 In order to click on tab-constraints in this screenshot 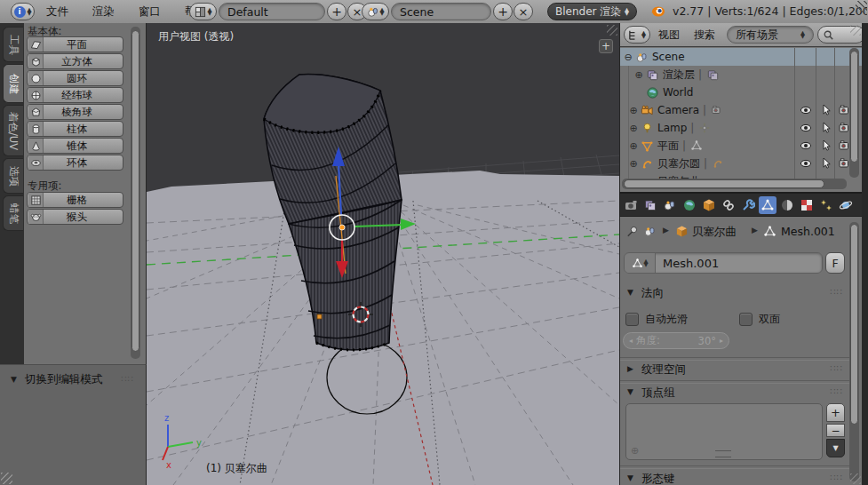, I will do `click(729, 205)`.